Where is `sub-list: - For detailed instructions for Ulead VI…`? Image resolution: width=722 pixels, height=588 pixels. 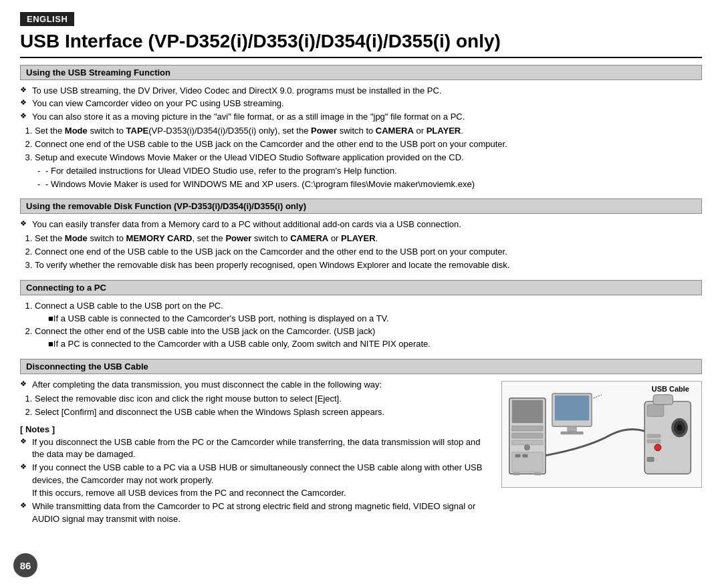
sub-list: - For detailed instructions for Ulead VI… is located at coordinates (368, 178).